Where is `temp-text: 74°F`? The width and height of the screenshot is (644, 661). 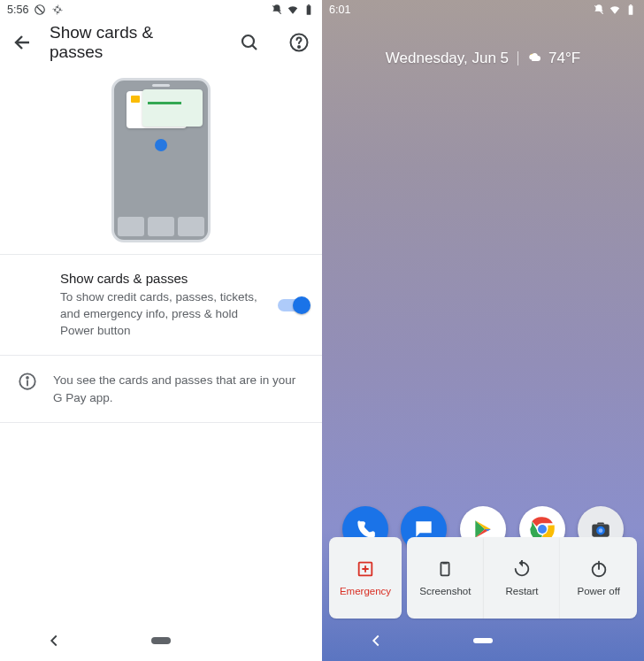
temp-text: 74°F is located at coordinates (564, 58).